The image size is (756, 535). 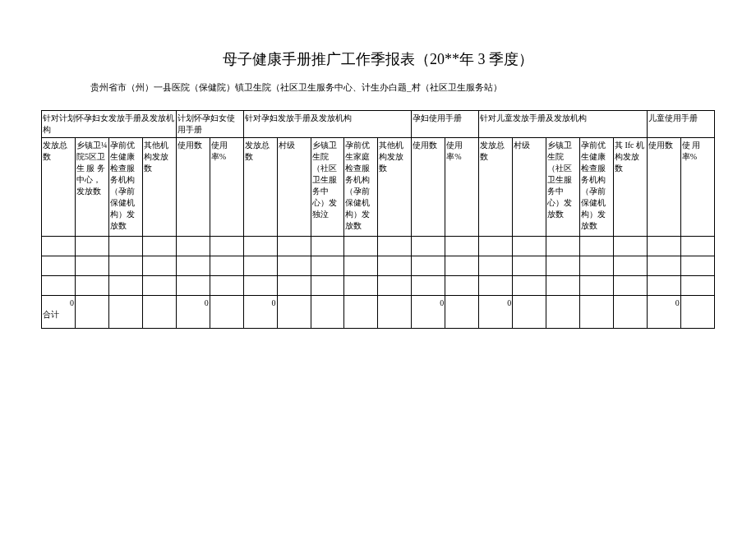 I want to click on header-col-10: 孕前优生家庭检查服务机构（孕前保健机构）发放数, so click(x=362, y=187).